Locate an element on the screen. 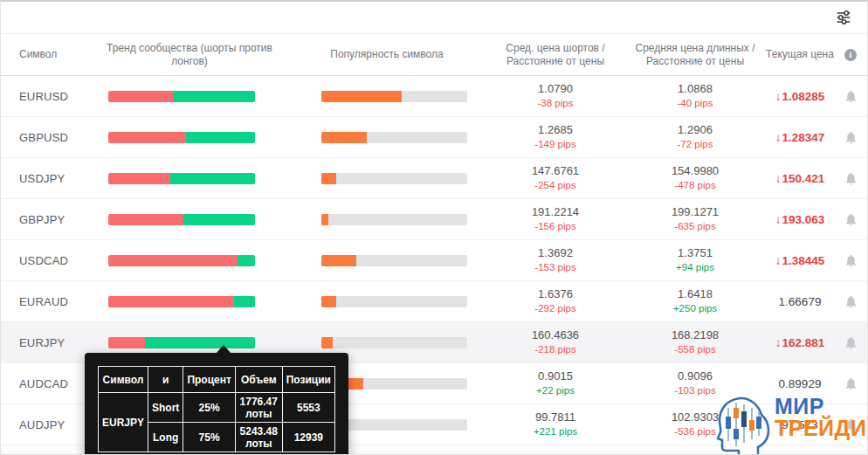 This screenshot has width=868, height=455. short-avg-price: 99.7811 is located at coordinates (555, 417).